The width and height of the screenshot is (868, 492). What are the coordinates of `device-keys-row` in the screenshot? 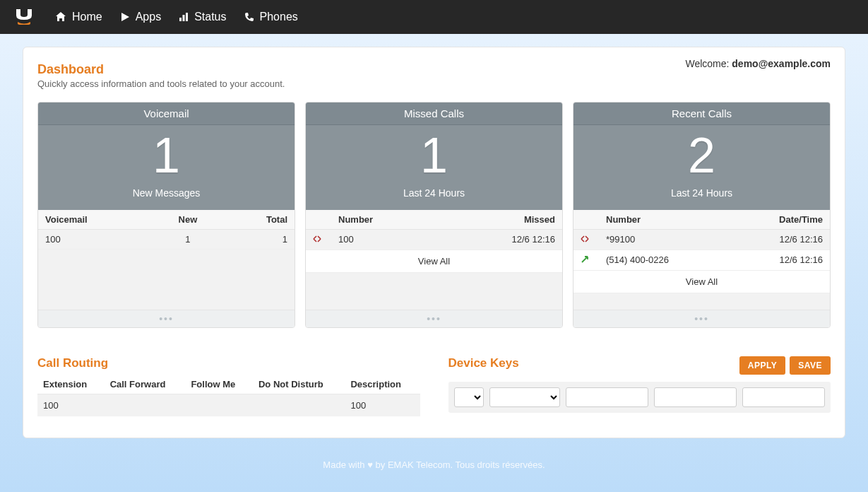 It's located at (640, 397).